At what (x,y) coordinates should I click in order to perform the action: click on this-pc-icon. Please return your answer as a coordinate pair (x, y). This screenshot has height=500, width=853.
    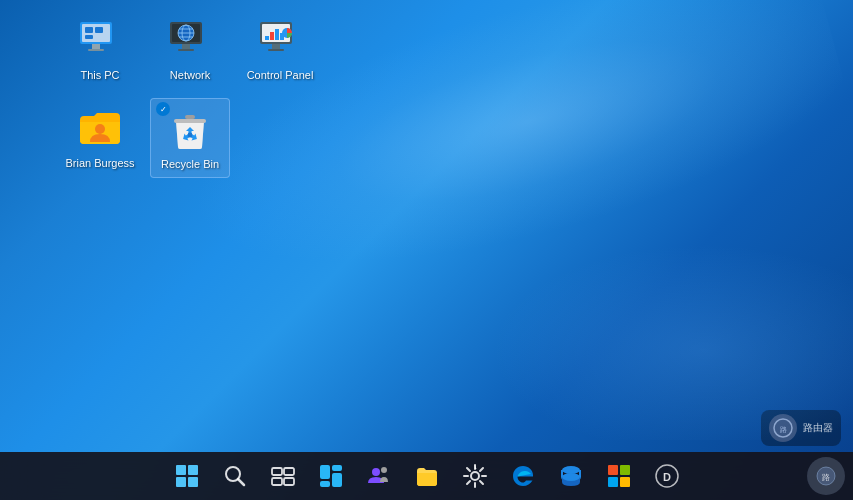
    Looking at the image, I should click on (100, 40).